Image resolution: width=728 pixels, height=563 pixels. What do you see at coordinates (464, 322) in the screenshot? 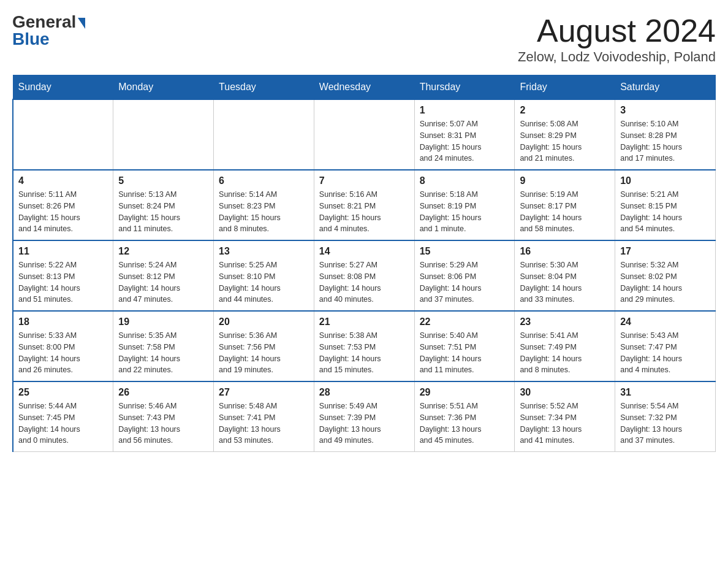
I see `day-number: 22` at bounding box center [464, 322].